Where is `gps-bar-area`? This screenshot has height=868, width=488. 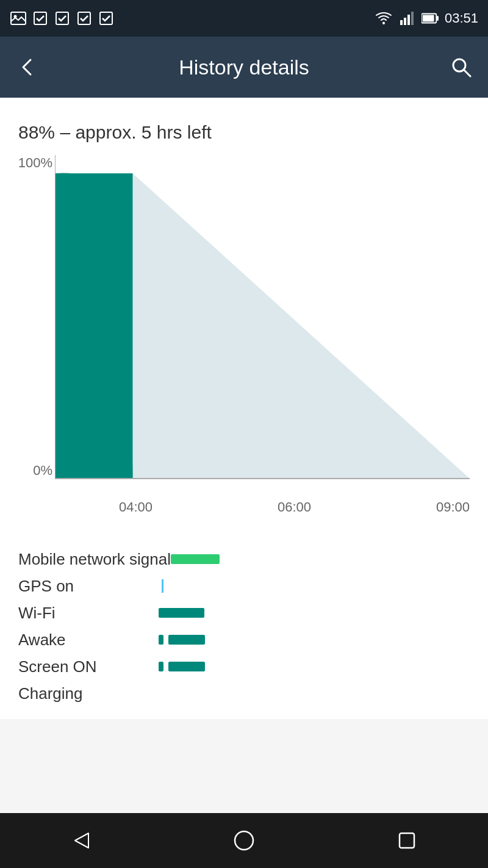
gps-bar-area is located at coordinates (317, 586).